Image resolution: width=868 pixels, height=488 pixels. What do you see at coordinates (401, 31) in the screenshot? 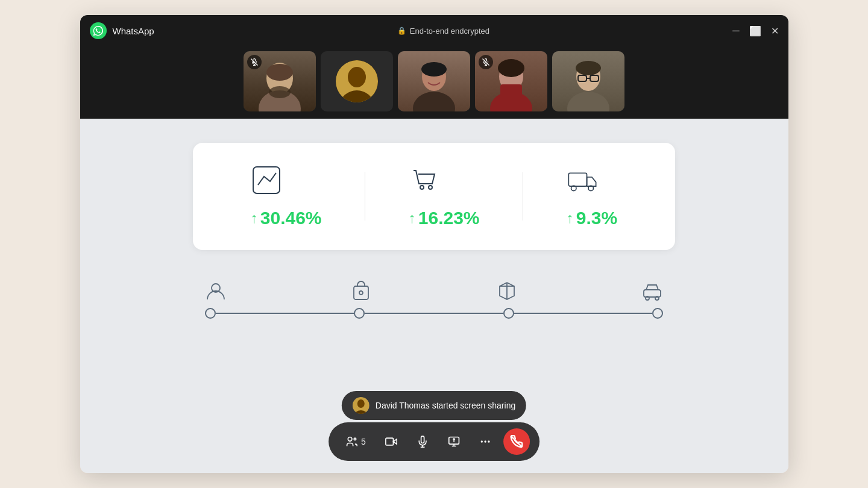
I see `lock-icon: 🔒` at bounding box center [401, 31].